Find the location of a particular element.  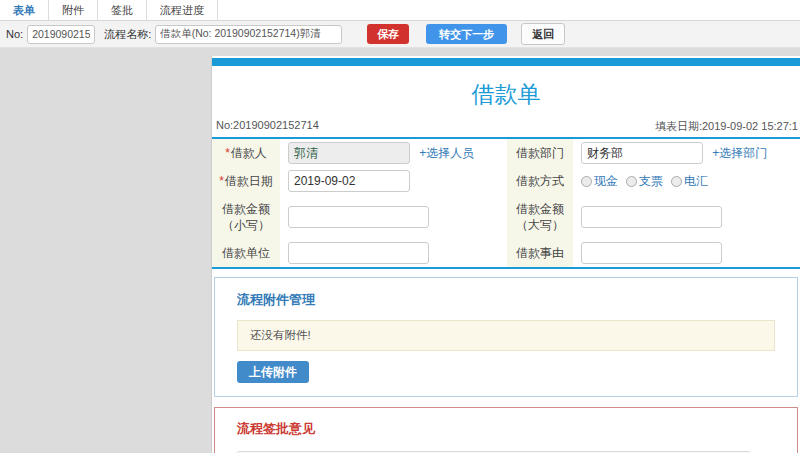

reason-input is located at coordinates (652, 253).